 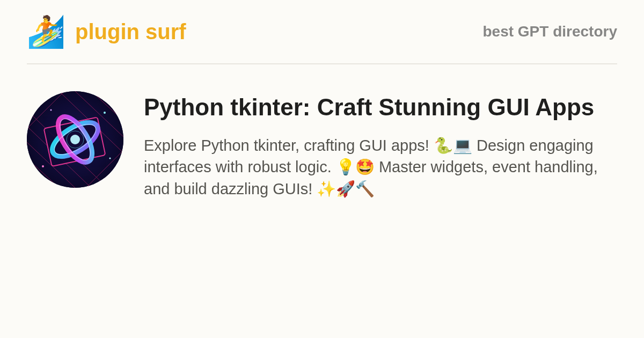 I want to click on description: Explore Python tkinter, crafting GUI app…, so click(x=380, y=167).